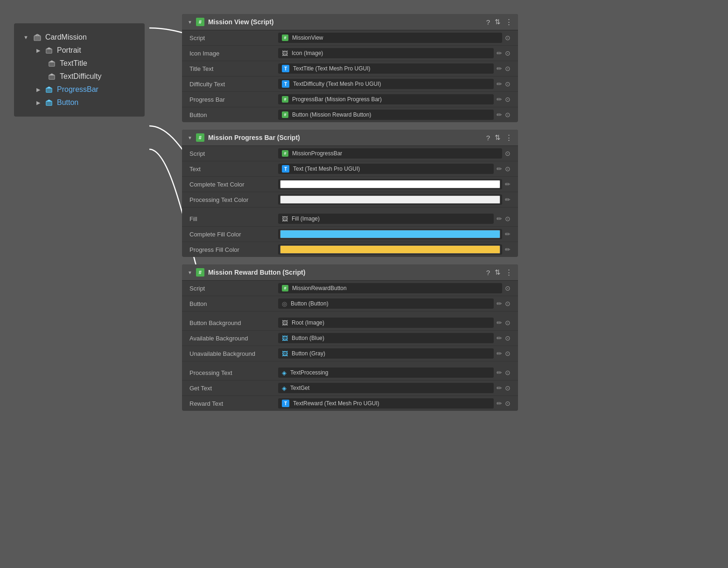 Image resolution: width=728 pixels, height=568 pixels. What do you see at coordinates (508, 153) in the screenshot?
I see `mpb-target-script: ⊙` at bounding box center [508, 153].